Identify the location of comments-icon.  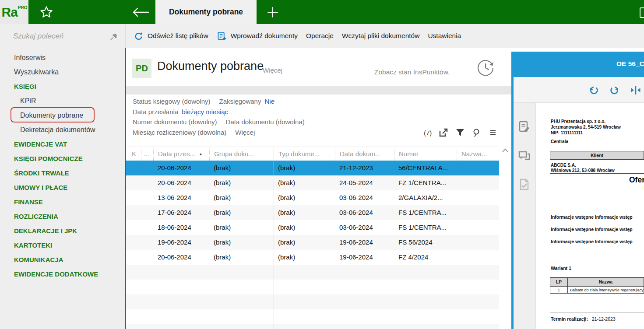
(524, 157).